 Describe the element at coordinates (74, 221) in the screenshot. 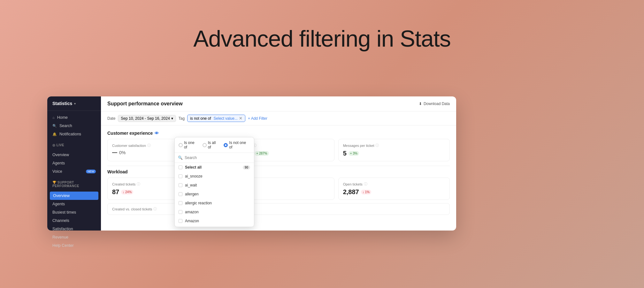

I see `sidebar-item-channels: Channels` at that location.